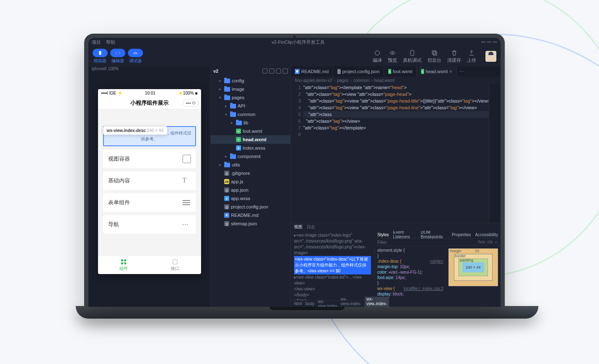 This screenshot has height=364, width=599. I want to click on tab-readme: ▼README.md, so click(312, 71).